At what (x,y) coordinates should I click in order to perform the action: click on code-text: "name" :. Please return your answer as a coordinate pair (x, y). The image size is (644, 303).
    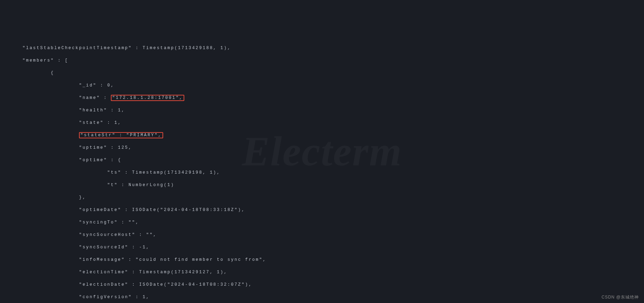
    Looking at the image, I should click on (67, 98).